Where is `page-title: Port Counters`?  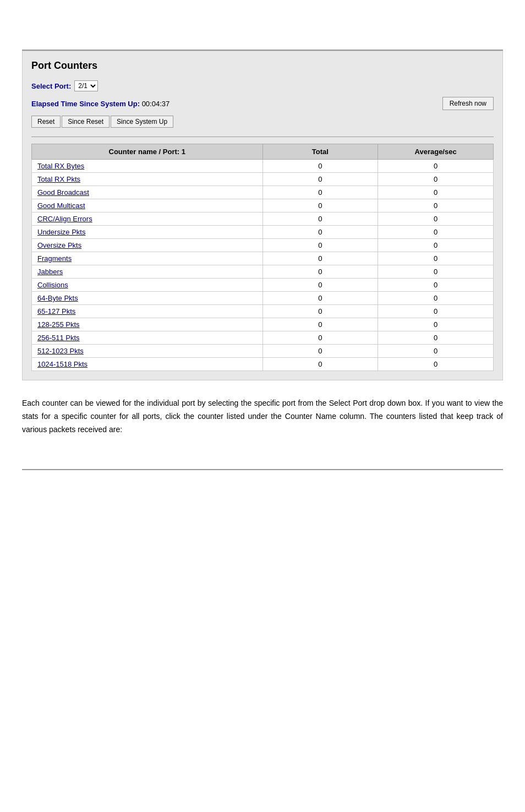 page-title: Port Counters is located at coordinates (262, 66).